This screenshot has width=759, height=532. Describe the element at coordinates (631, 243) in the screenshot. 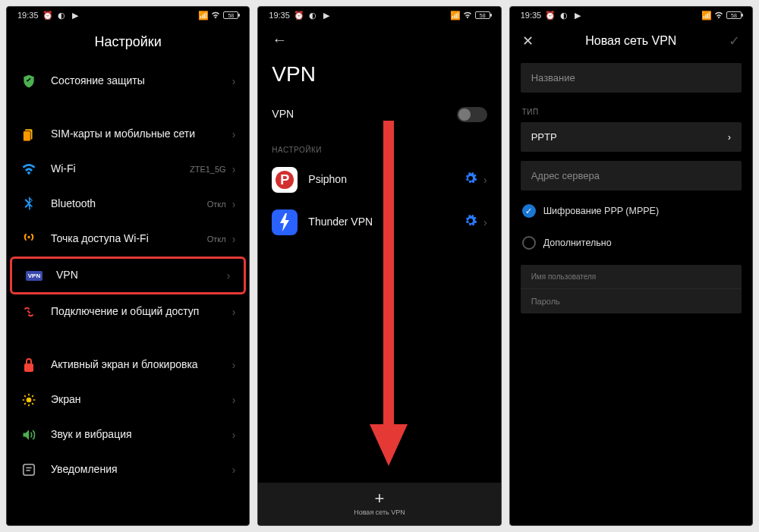

I see `advanced-checkbox-row: Дополнительно` at that location.